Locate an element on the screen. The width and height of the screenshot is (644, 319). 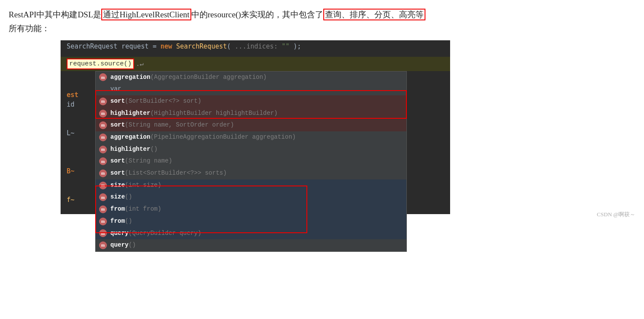
ac-icon-m-highlighter-2: m is located at coordinates (103, 150).